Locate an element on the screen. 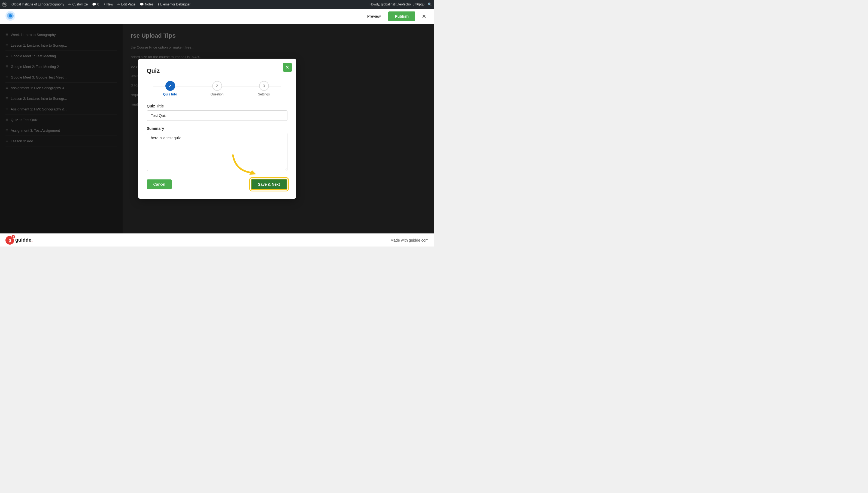 The width and height of the screenshot is (868, 493). notes-item: 💬 Notes is located at coordinates (146, 4).